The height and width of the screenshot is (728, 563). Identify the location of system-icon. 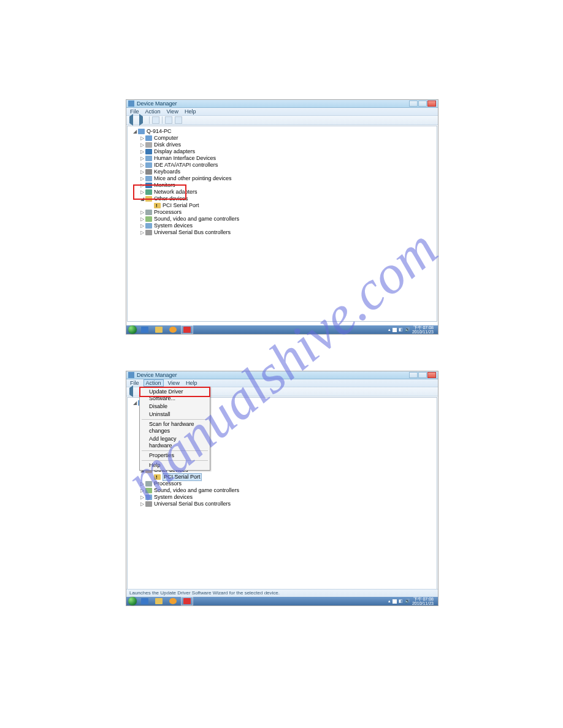
(148, 498).